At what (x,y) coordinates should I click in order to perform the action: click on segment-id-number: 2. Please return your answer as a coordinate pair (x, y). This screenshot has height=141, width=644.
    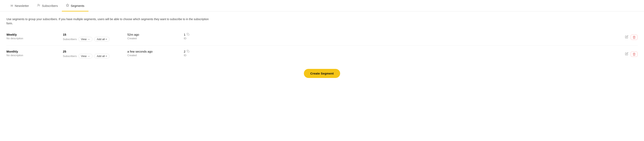
    Looking at the image, I should click on (184, 52).